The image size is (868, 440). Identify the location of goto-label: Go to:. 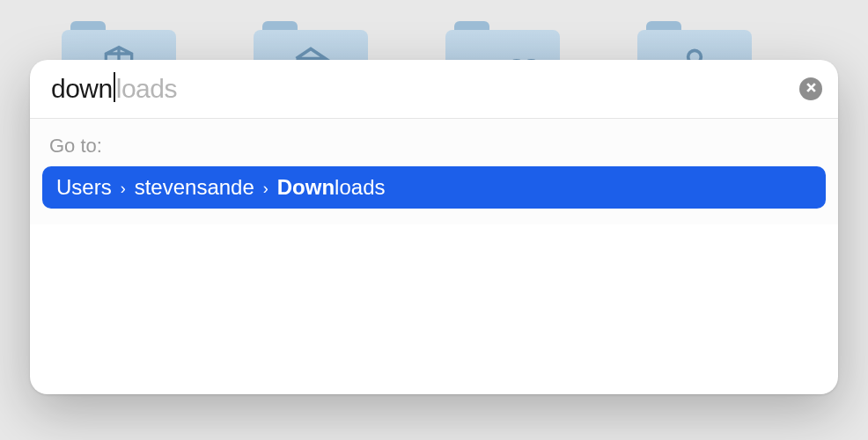
(434, 150).